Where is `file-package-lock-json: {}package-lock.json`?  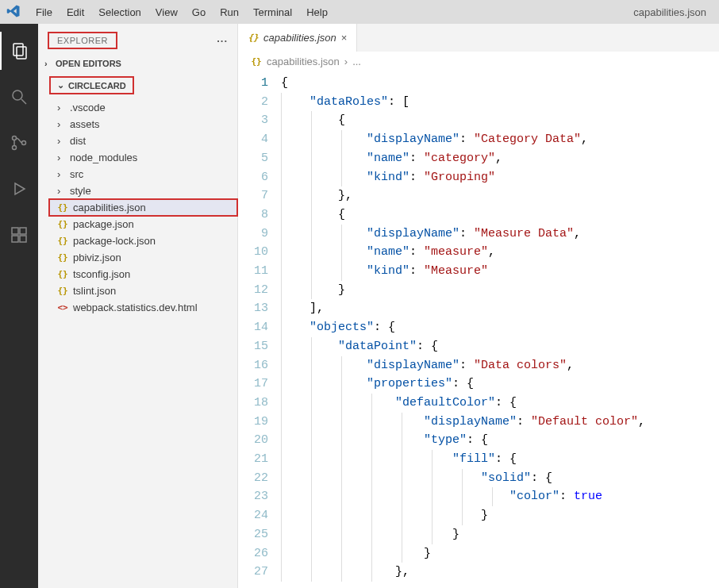
file-package-lock-json: {}package-lock.json is located at coordinates (143, 241).